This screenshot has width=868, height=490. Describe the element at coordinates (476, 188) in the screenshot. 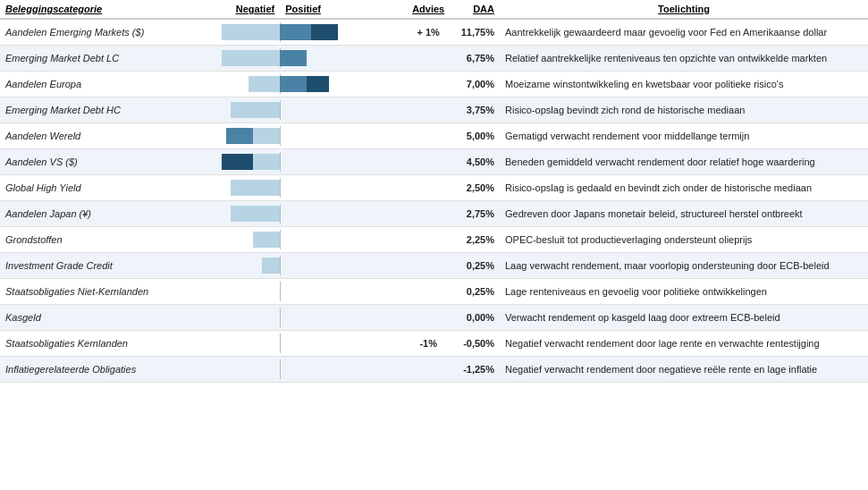

I see `cell-daa: 2,50%` at that location.